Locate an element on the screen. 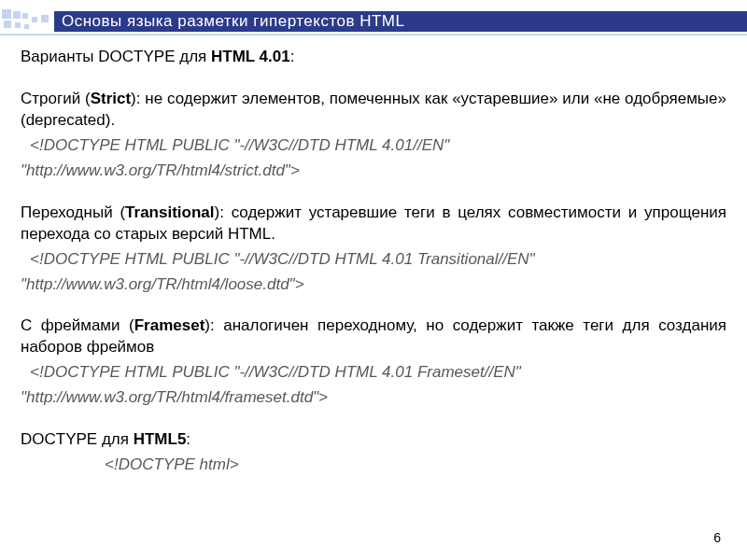  strict-desc: Строгий (Strict): не содержит элементов,… is located at coordinates (374, 110).